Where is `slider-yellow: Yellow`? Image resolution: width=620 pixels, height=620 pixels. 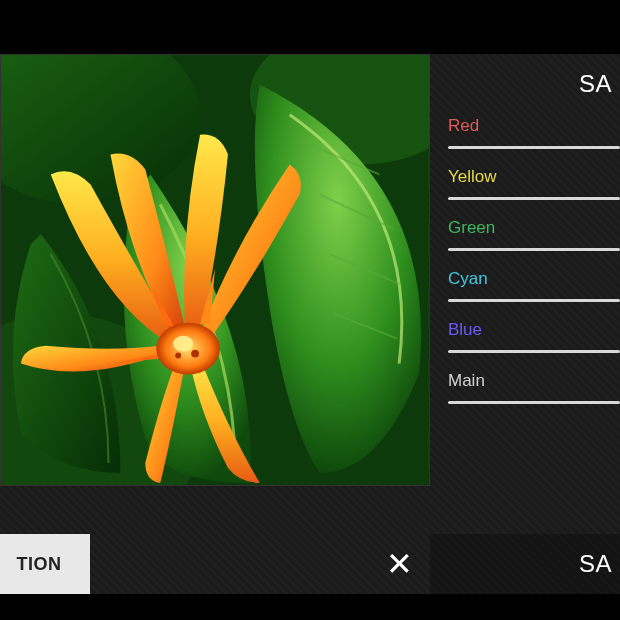
slider-yellow: Yellow is located at coordinates (534, 184).